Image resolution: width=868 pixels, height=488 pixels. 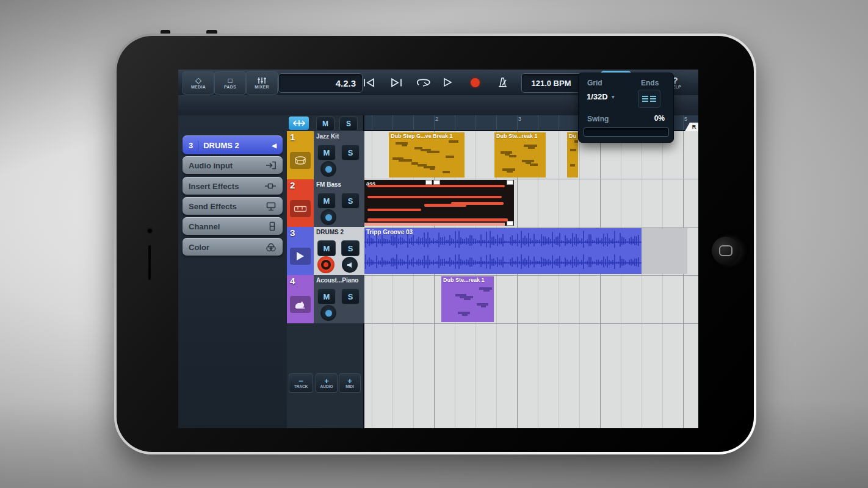 What do you see at coordinates (520, 119) in the screenshot?
I see `bar-number: 3` at bounding box center [520, 119].